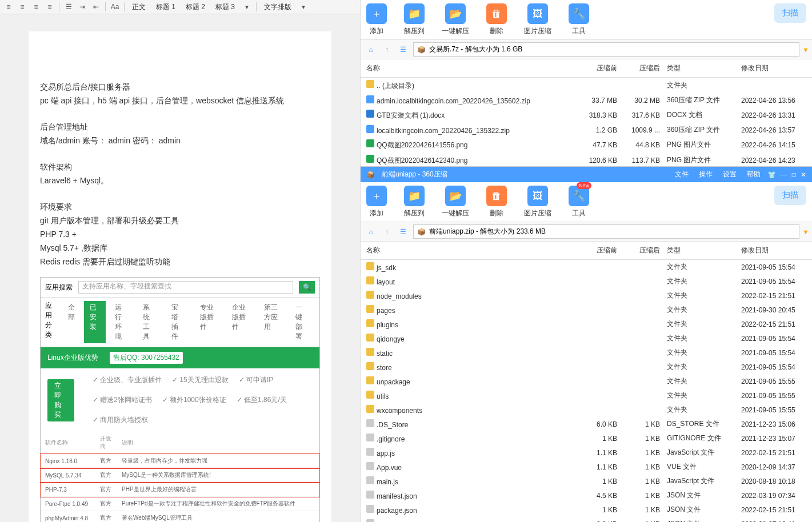  Describe the element at coordinates (586, 496) in the screenshot. I see `file-row: manifest.json4.5 KB1 KBJSON 文件2022-03-19…` at that location.